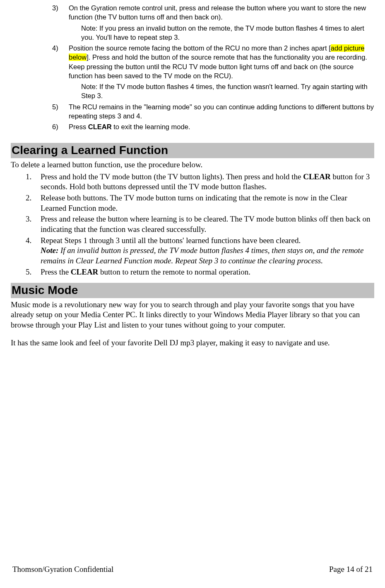 The height and width of the screenshot is (588, 385). I want to click on section-heading-clearing: Clearing a Learned Function, so click(192, 150).